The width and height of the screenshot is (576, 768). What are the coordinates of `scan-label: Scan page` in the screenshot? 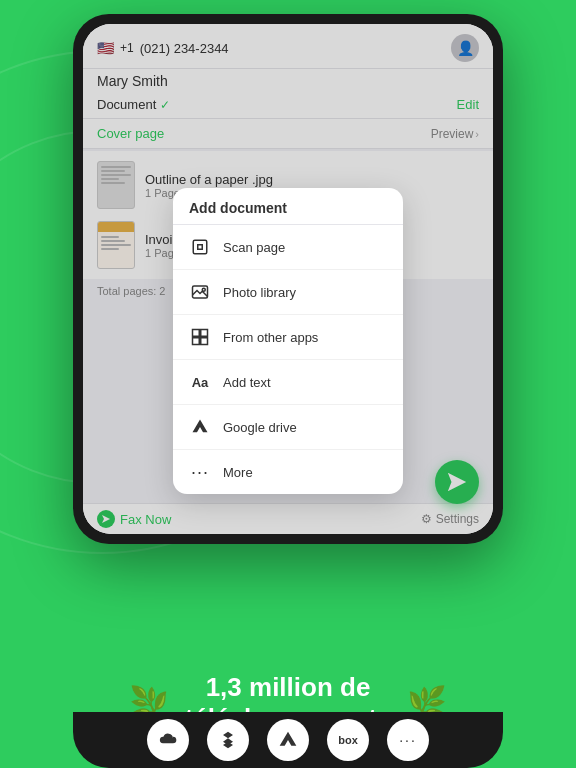 It's located at (254, 248).